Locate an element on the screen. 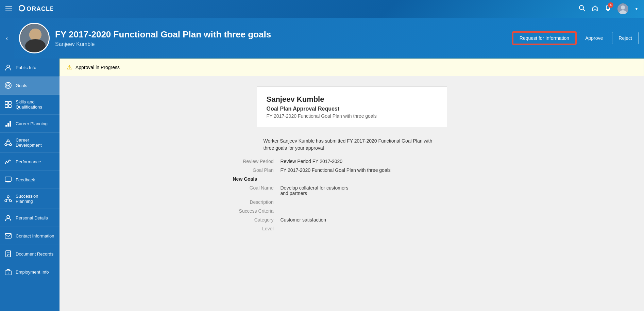 This screenshot has height=311, width=644. approve-button: Approve is located at coordinates (594, 38).